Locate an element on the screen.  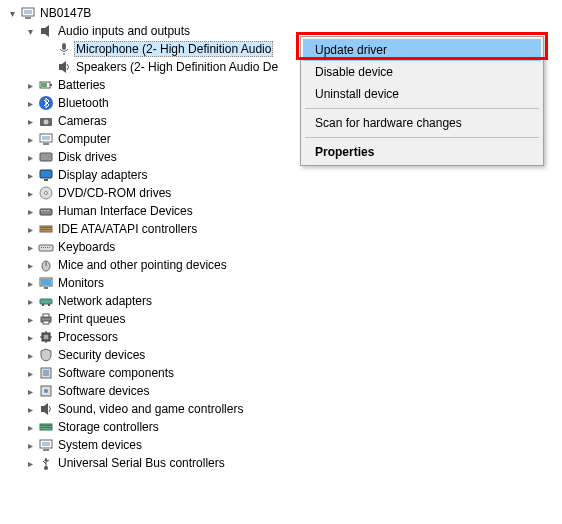
tree-item-processors: ▸ Processors is located at coordinates (284, 337).